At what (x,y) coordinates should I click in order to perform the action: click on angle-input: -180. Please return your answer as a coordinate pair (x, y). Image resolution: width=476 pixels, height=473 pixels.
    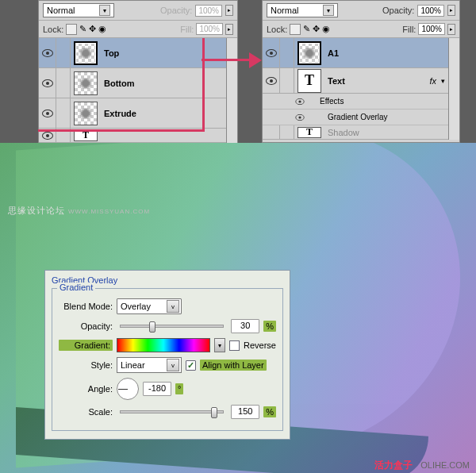
    Looking at the image, I should click on (157, 389).